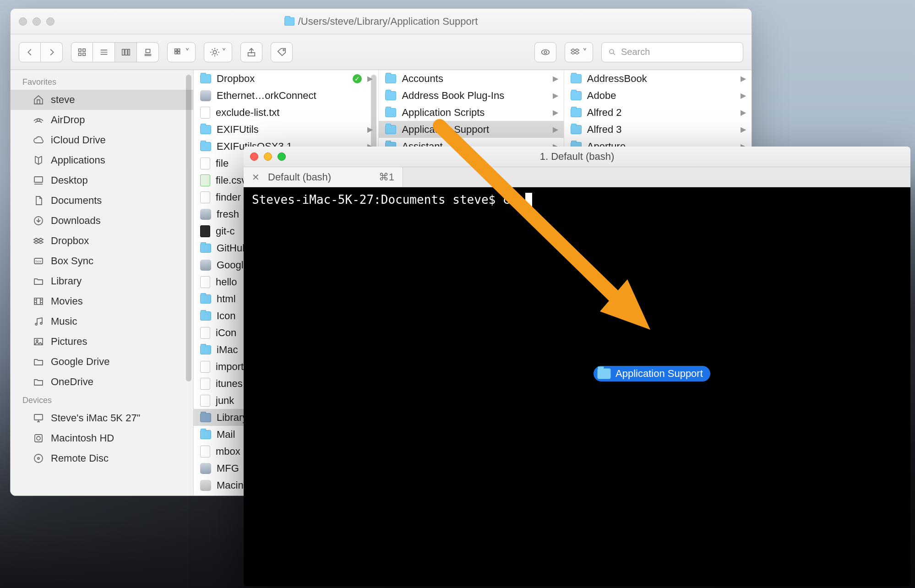 Image resolution: width=915 pixels, height=588 pixels. Describe the element at coordinates (102, 382) in the screenshot. I see `sidebar-item-onedrive: OneDrive` at that location.